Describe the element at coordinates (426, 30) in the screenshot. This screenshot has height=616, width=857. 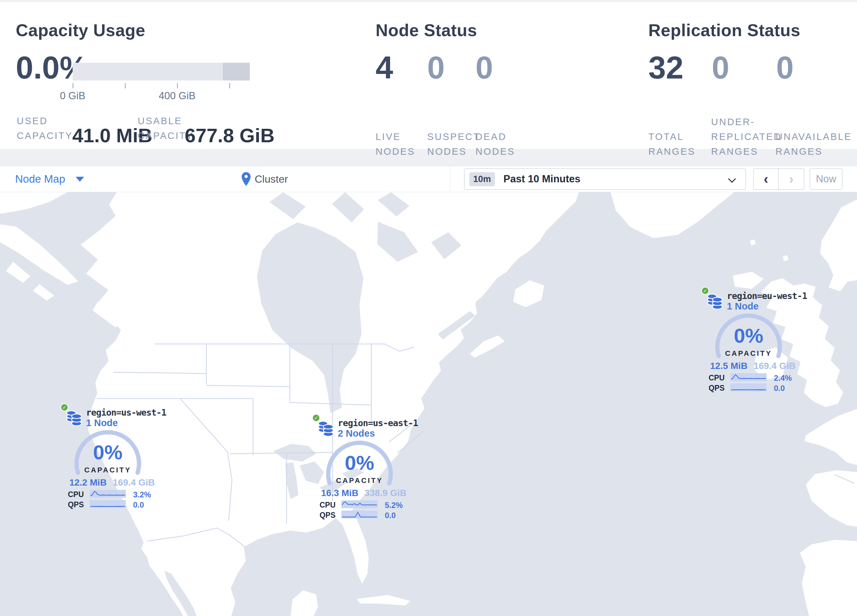
I see `node-status-title: Node Status` at that location.